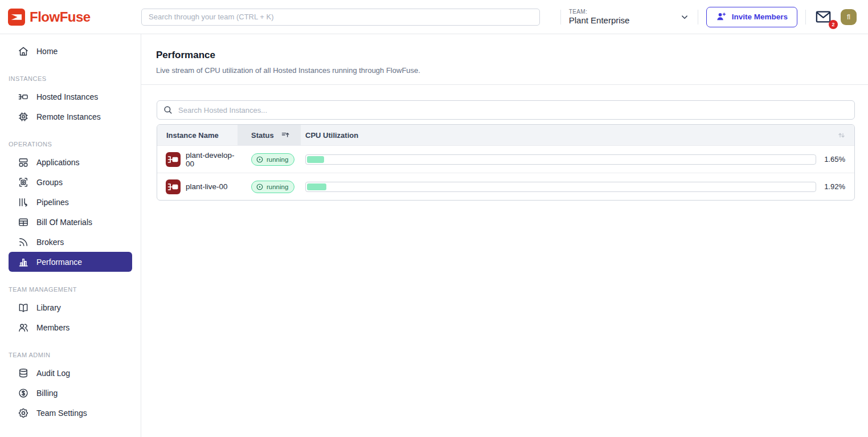 This screenshot has height=437, width=868. I want to click on instance-name: plant-develop-00, so click(212, 160).